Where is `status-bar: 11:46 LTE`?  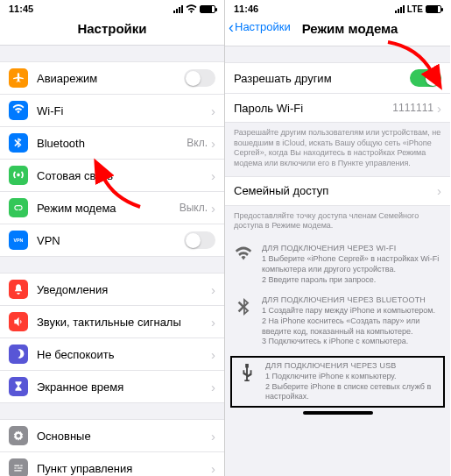 status-bar: 11:46 LTE is located at coordinates (338, 7).